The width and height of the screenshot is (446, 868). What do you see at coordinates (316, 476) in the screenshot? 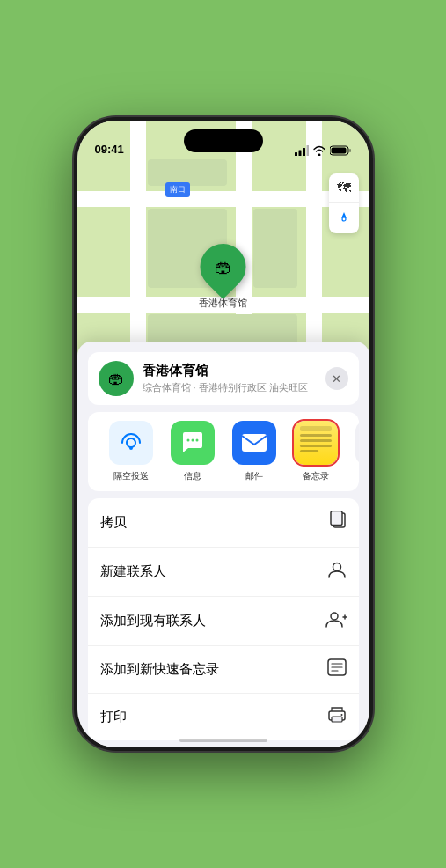
I see `notes-label: 备忘录` at bounding box center [316, 476].